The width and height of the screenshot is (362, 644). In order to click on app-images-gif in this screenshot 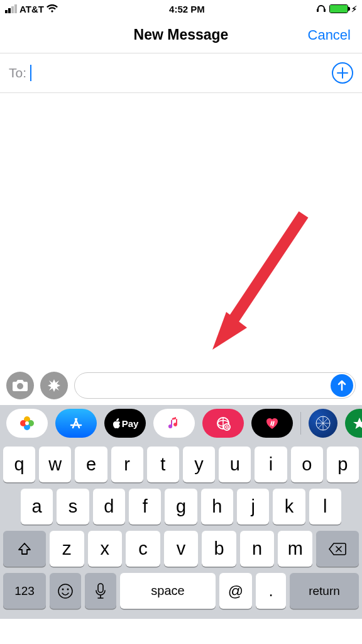, I will do `click(223, 423)`.